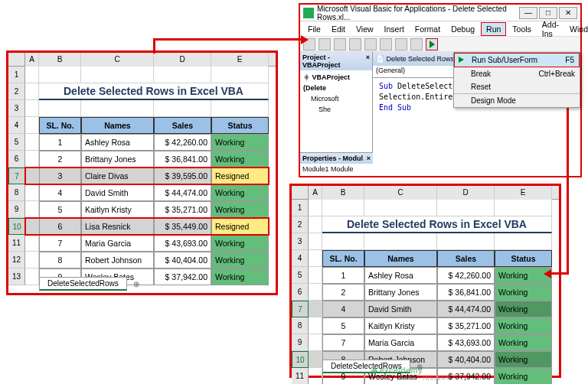 The width and height of the screenshot is (588, 384). Describe the element at coordinates (300, 309) in the screenshot. I see `row-header: 7` at that location.